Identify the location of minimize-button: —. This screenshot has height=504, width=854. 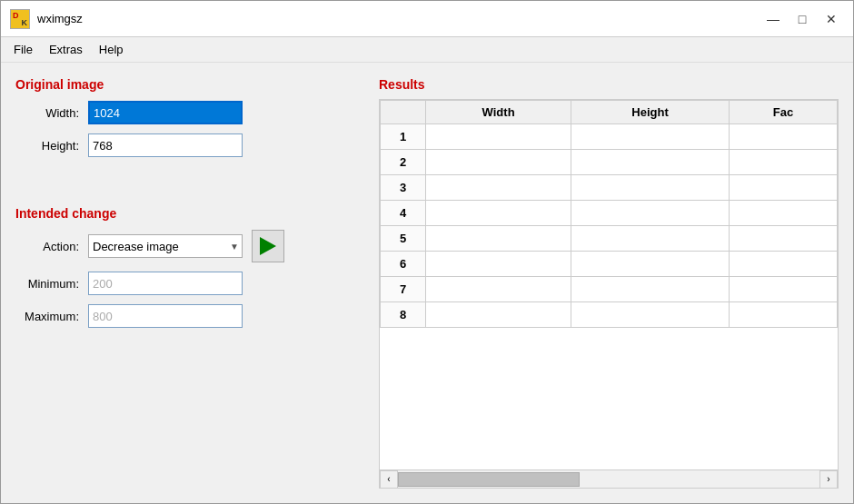
(773, 19).